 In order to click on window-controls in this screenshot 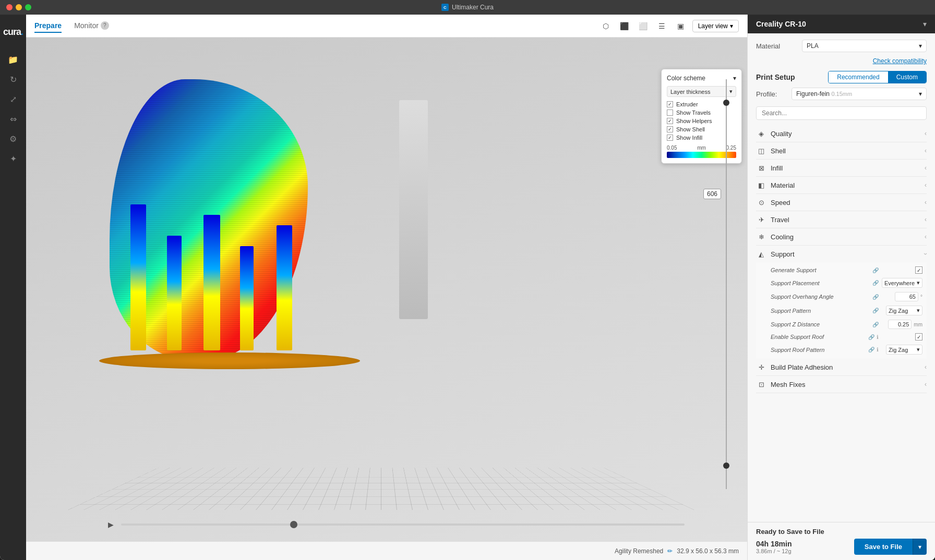, I will do `click(19, 7)`.